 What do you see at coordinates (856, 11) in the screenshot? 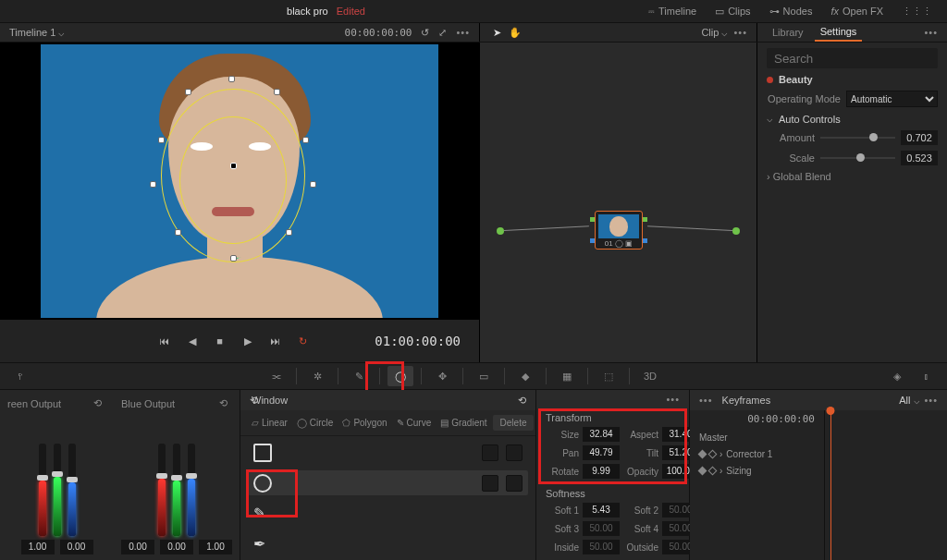
I see `topbar-openfx: fx Open FX` at bounding box center [856, 11].